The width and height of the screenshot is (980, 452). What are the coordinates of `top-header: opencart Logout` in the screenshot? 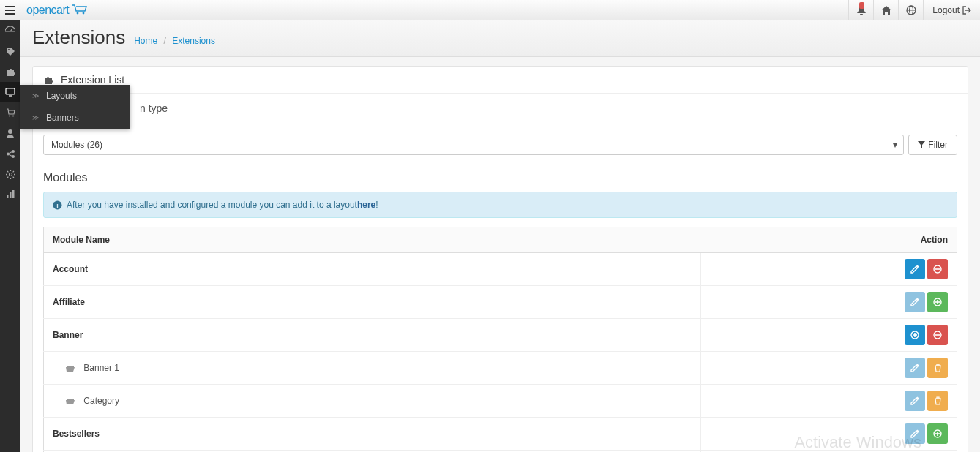 It's located at (490, 10).